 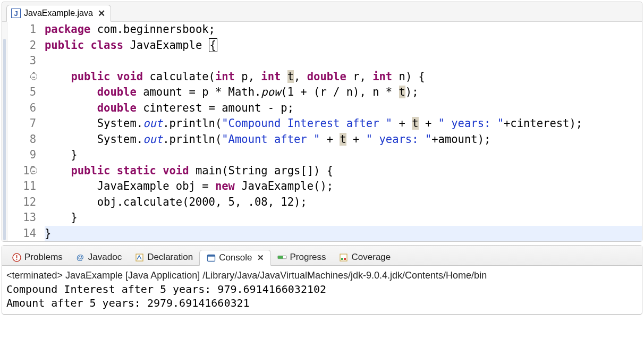 What do you see at coordinates (365, 257) in the screenshot?
I see `tab-coverage: Coverage` at bounding box center [365, 257].